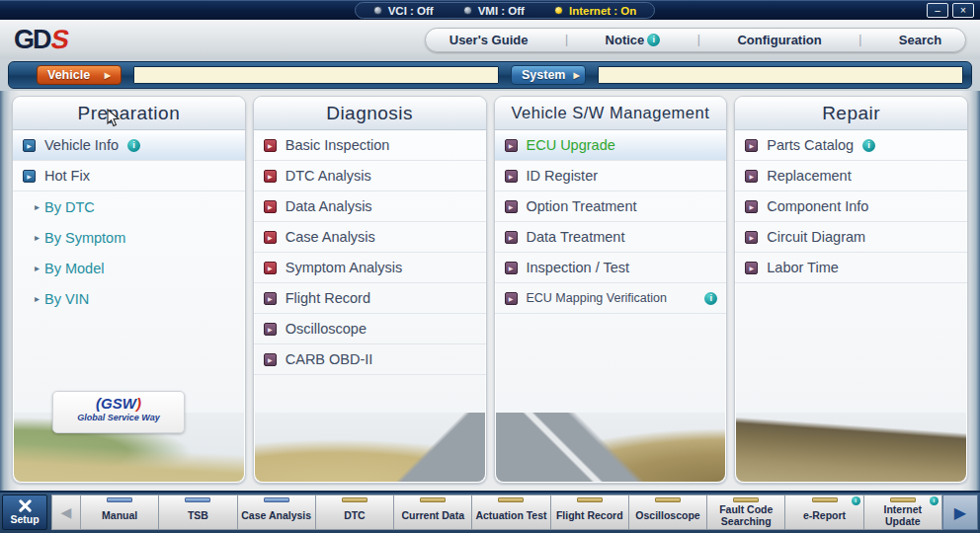 This screenshot has width=980, height=533. I want to click on menu-item-symptom-analysis: ▶ Symptom Analysis, so click(369, 268).